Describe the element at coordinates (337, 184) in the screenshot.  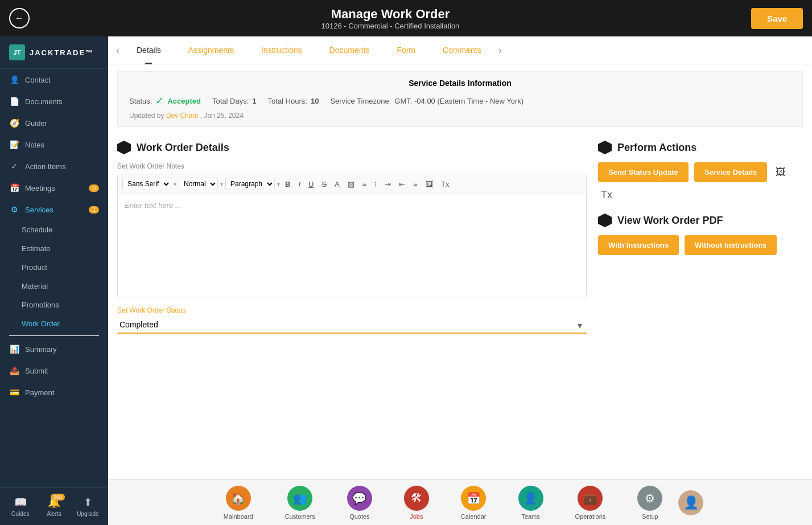
I see `font-color-button: A` at that location.